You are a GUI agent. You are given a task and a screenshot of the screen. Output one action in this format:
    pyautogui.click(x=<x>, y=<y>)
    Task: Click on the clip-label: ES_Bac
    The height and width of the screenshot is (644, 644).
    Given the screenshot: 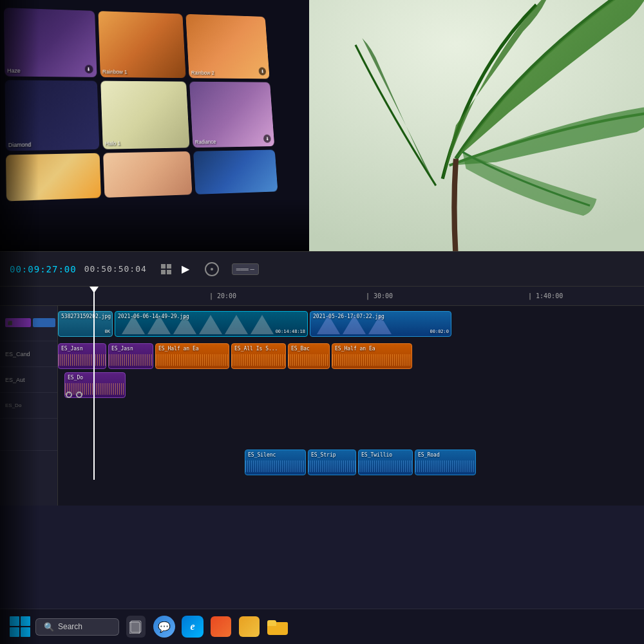 What is the action you would take?
    pyautogui.click(x=300, y=349)
    